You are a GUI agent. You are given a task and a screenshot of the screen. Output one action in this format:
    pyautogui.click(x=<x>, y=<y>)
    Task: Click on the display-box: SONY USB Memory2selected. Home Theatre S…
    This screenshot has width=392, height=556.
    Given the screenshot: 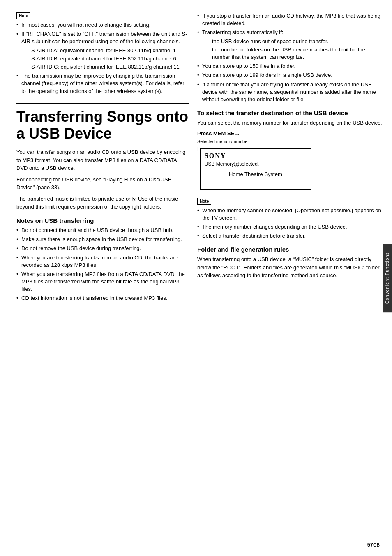 What is the action you would take?
    pyautogui.click(x=256, y=169)
    